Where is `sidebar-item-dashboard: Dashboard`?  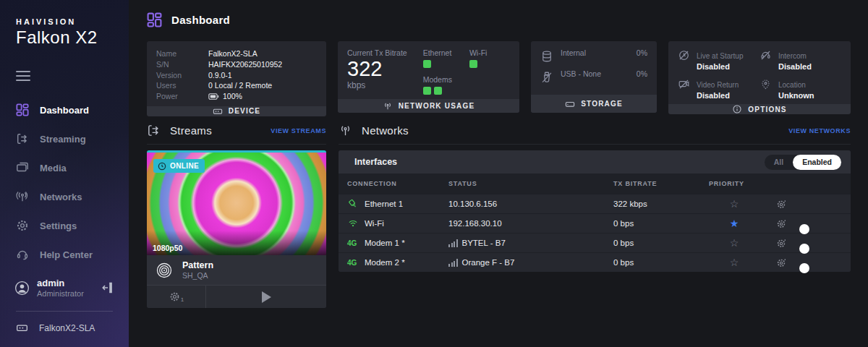
sidebar-item-dashboard: Dashboard is located at coordinates (64, 110).